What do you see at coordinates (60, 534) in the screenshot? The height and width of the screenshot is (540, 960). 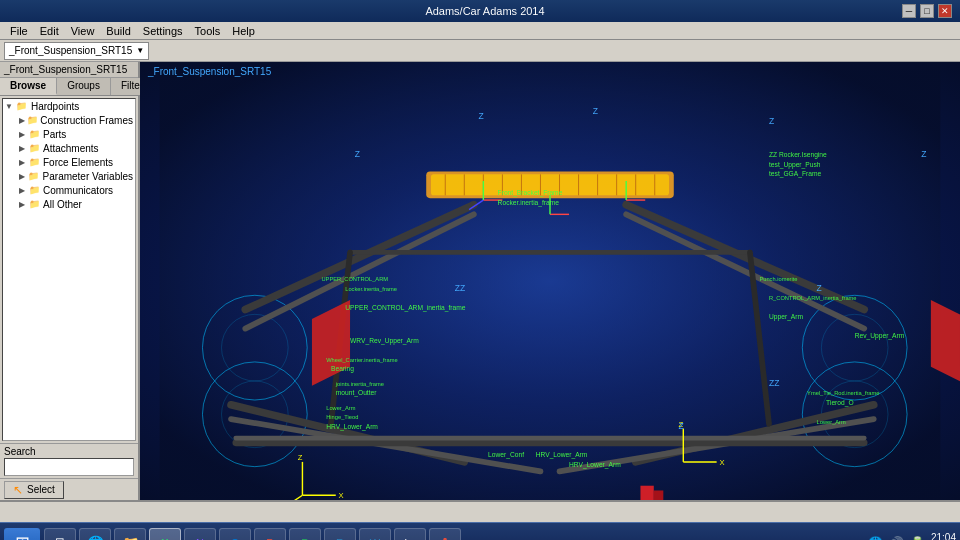 I see `taskbar-item-explorer: 🖥` at bounding box center [60, 534].